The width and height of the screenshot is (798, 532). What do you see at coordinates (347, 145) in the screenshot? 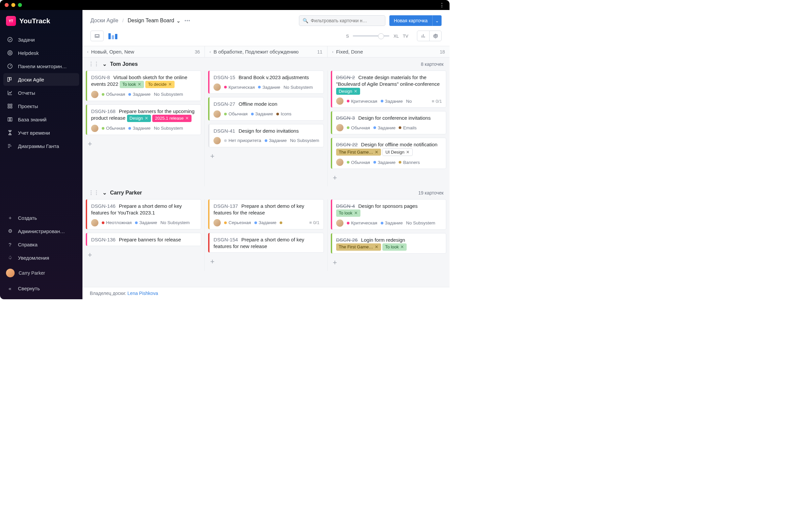
I see `card-id: DSGN-22` at bounding box center [347, 145].